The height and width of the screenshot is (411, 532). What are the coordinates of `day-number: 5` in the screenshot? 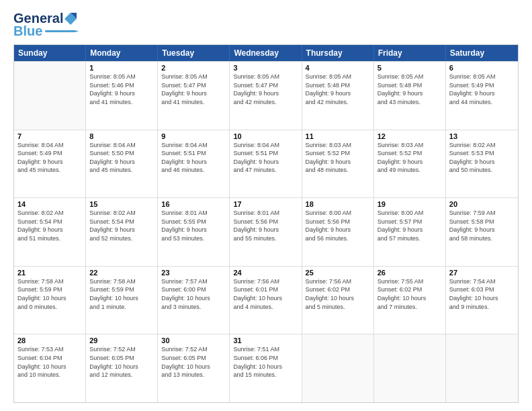 It's located at (410, 68).